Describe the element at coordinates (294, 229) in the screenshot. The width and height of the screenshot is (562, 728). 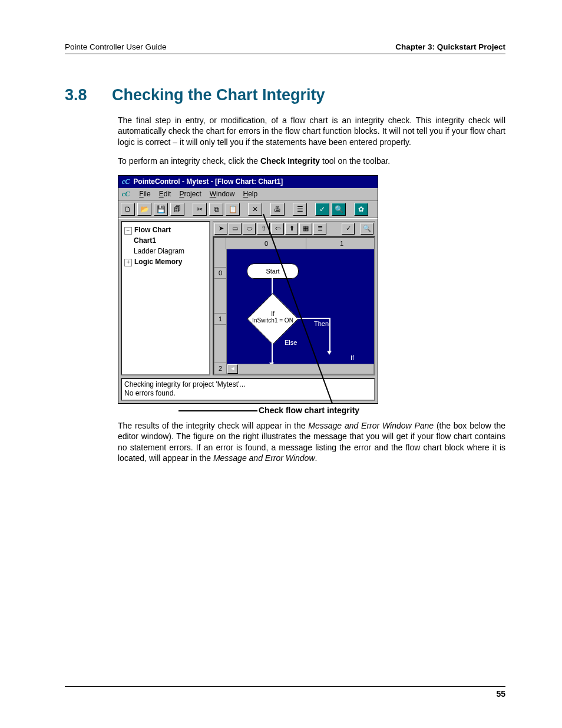
I see `flowchart-toolbar: ➤ ▭ ⬭ ⇧ ⇦ ⬆ ▦ ≣ ✓ 🔍` at that location.